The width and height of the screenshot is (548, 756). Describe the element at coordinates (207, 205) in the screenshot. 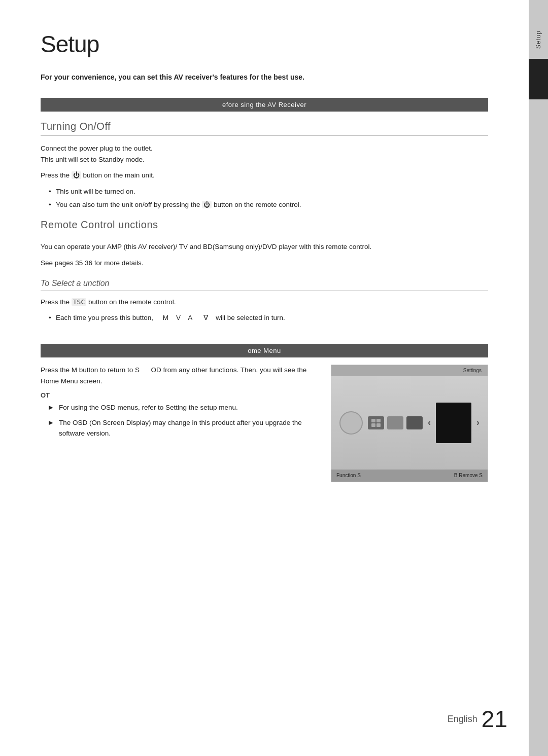

I see `remote-power-code: ⏻` at that location.